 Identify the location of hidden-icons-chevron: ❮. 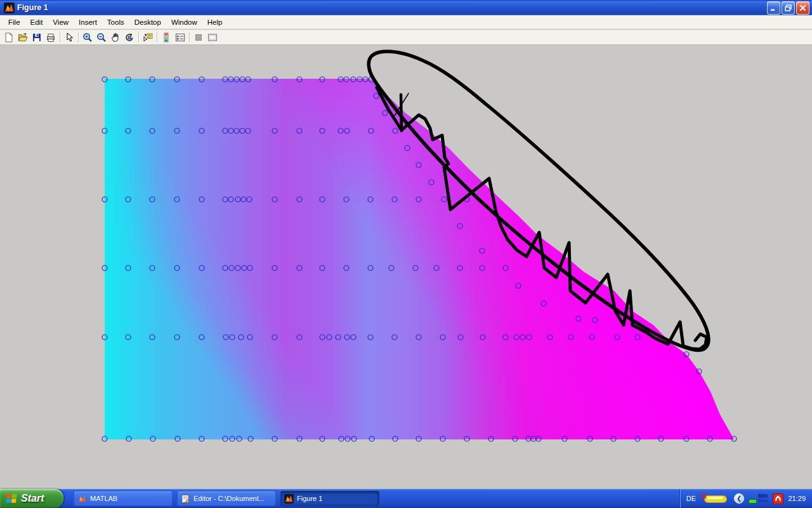
(739, 498).